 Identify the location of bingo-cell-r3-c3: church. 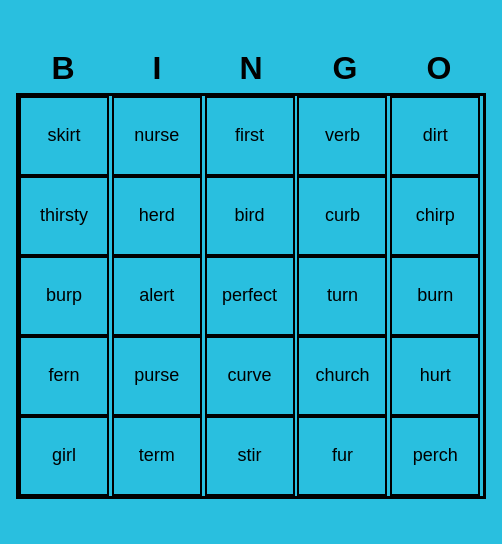
(342, 376).